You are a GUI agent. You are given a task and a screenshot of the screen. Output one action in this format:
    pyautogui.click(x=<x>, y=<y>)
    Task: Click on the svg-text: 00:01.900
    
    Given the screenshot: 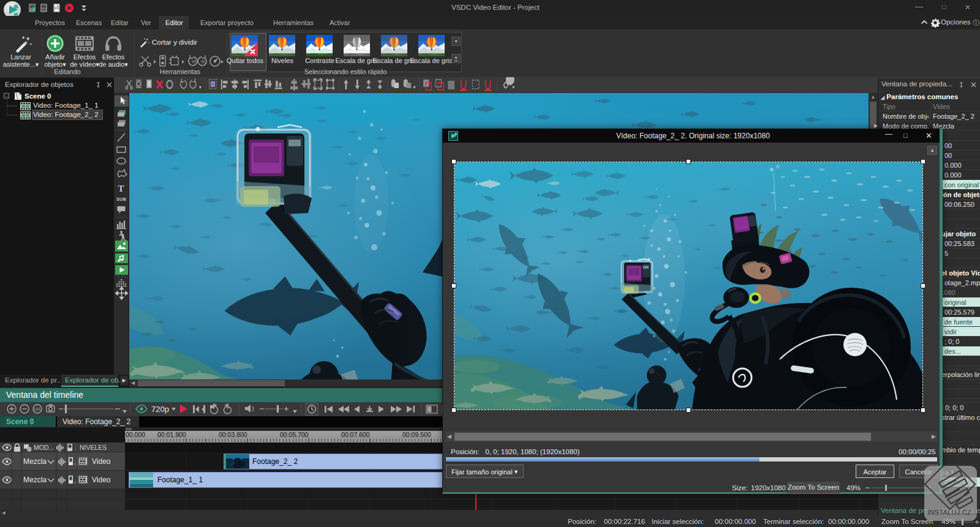 What is the action you would take?
    pyautogui.click(x=172, y=435)
    